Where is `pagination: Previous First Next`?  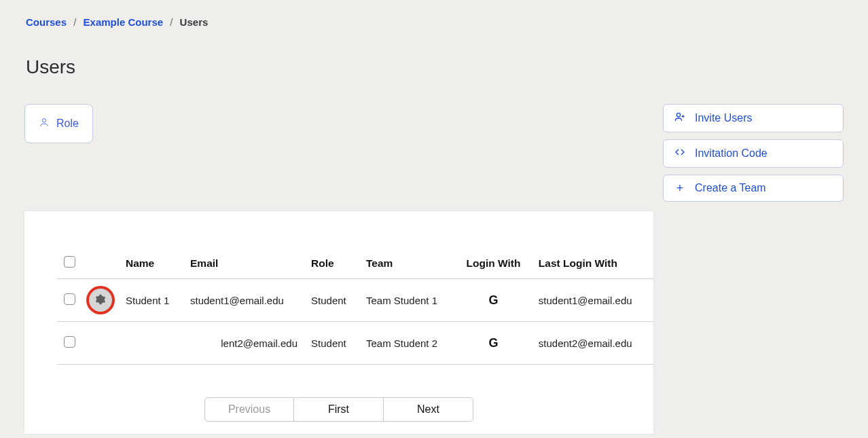 pagination: Previous First Next is located at coordinates (339, 409).